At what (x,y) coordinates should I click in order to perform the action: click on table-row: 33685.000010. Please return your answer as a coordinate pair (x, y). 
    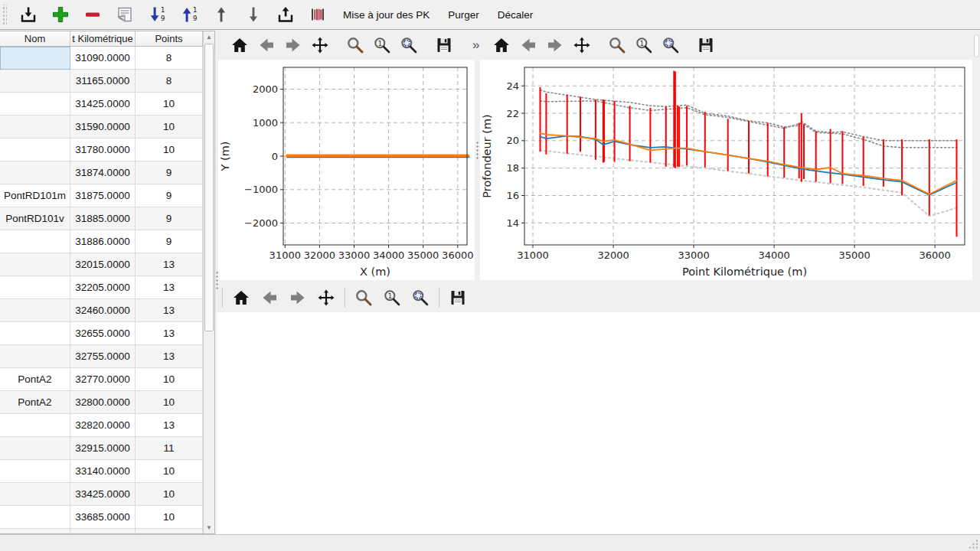
    Looking at the image, I should click on (101, 517).